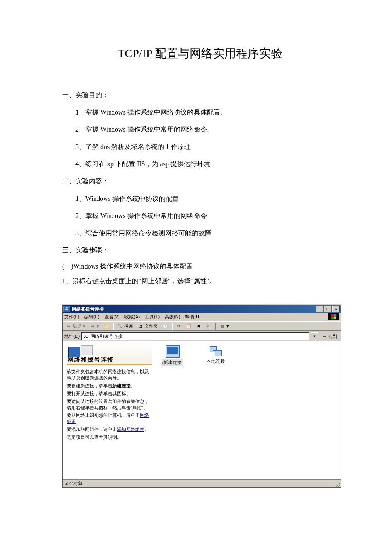 The image size is (392, 555). What do you see at coordinates (329, 336) in the screenshot?
I see `go-button: ➡ 转到` at bounding box center [329, 336].